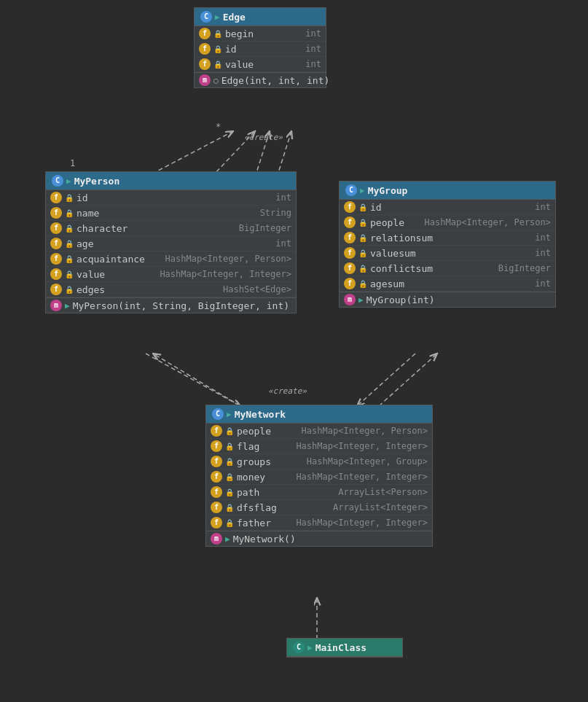  I want to click on mygroup-title: MyGroup, so click(388, 191).